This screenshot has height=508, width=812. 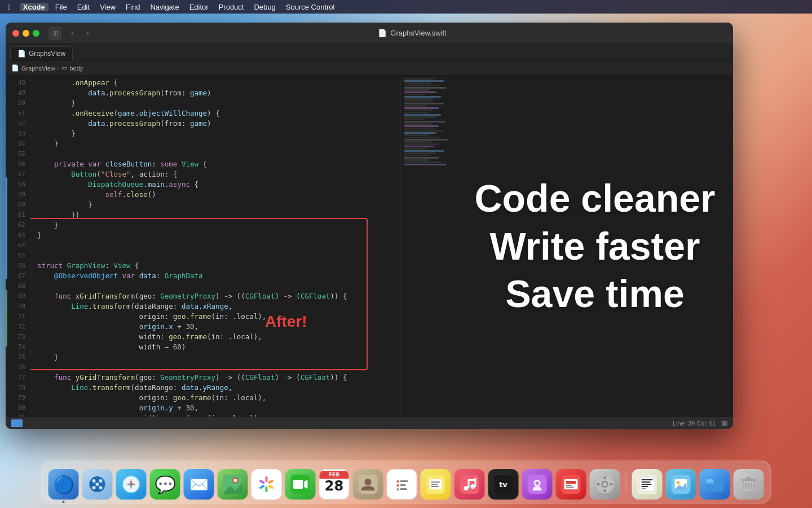 What do you see at coordinates (605, 484) in the screenshot?
I see `dock-systemprefs` at bounding box center [605, 484].